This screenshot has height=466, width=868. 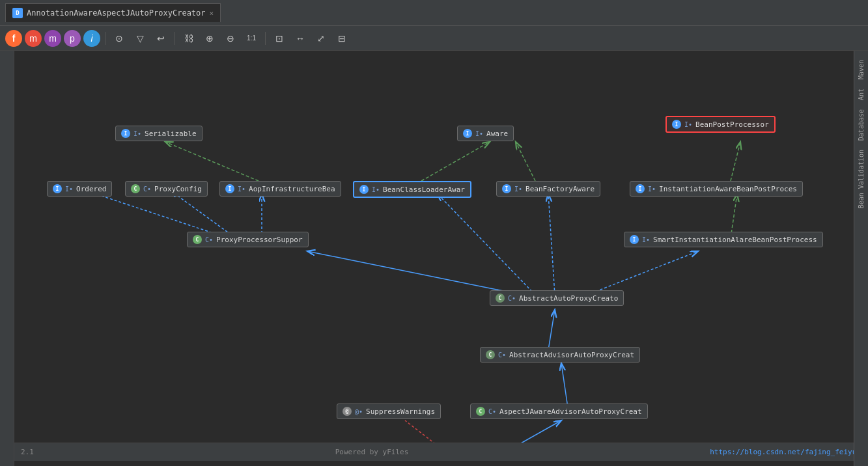 What do you see at coordinates (159, 133) in the screenshot?
I see `node-serializable: I I• Serializable` at bounding box center [159, 133].